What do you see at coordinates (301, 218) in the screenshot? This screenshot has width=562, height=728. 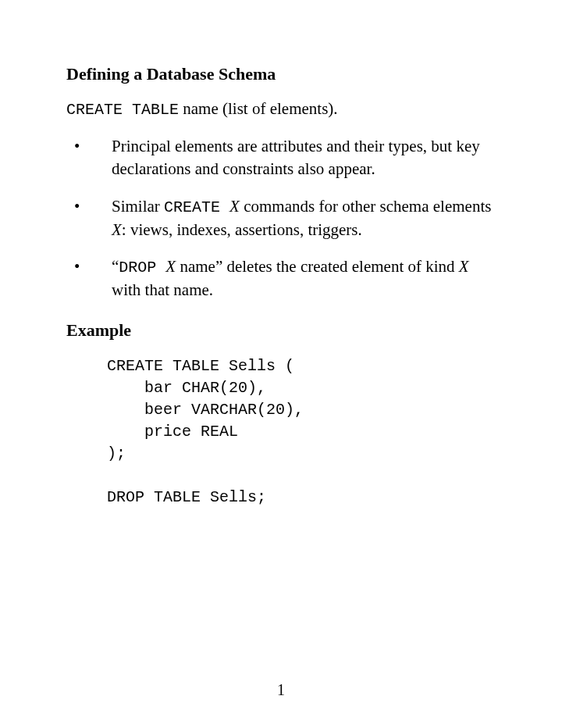 I see `bullet-content: Similar CREATE X commands for other sche…` at bounding box center [301, 218].